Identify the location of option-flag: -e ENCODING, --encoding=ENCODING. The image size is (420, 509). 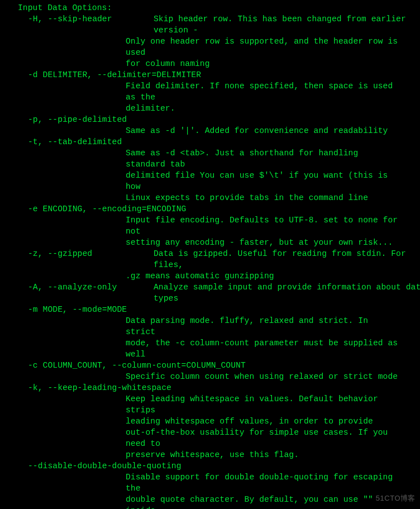
(210, 209).